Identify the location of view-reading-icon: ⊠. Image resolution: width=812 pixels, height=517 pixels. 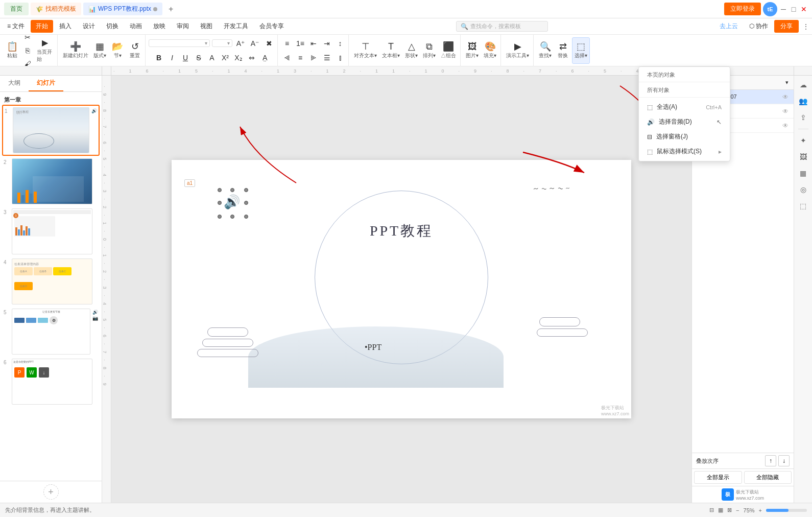
(729, 510).